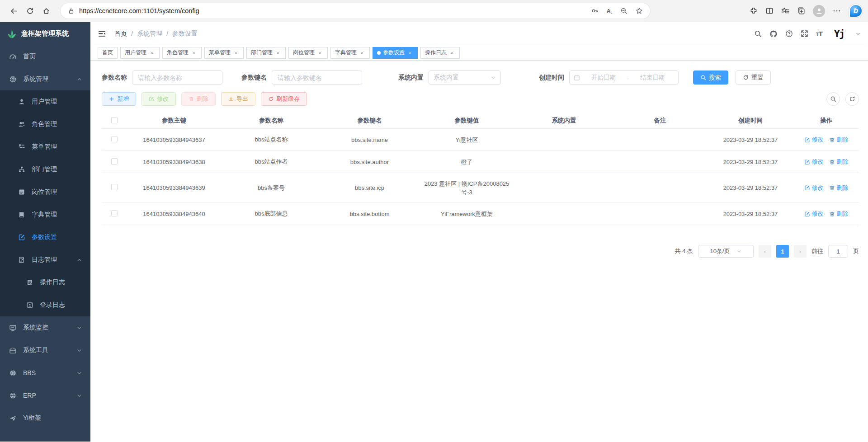  Describe the element at coordinates (198, 99) in the screenshot. I see `delete-button: 删除` at that location.